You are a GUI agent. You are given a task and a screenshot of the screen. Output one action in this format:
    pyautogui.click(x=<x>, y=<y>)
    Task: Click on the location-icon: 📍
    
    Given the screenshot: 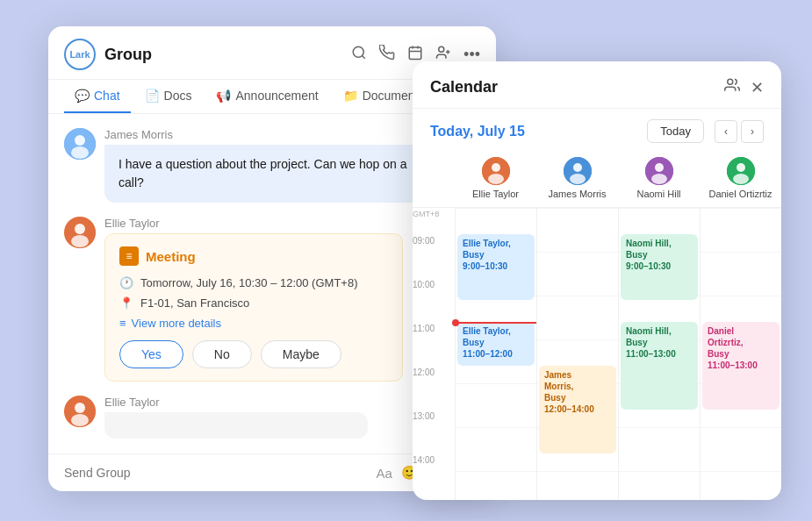 What is the action you would take?
    pyautogui.click(x=126, y=303)
    